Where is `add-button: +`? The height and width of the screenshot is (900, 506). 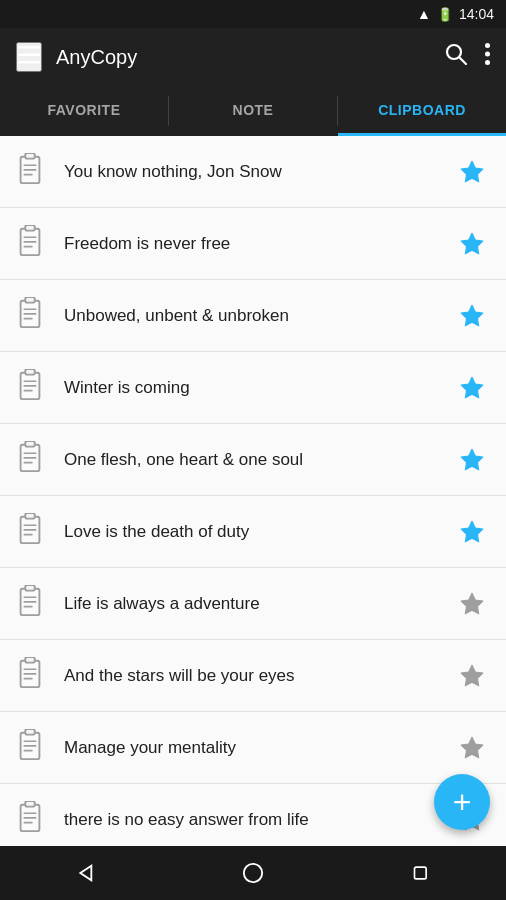 add-button: + is located at coordinates (462, 802).